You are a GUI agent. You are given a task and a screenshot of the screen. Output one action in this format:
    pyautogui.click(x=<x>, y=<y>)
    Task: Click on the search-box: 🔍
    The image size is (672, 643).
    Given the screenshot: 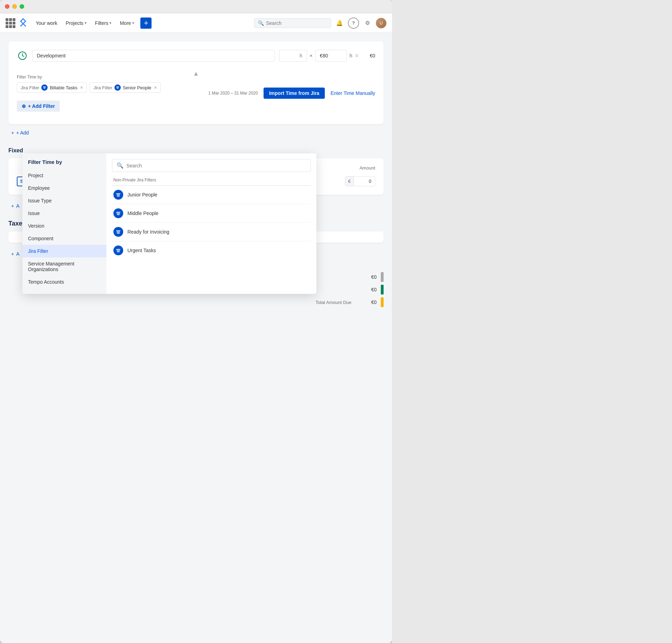 What is the action you would take?
    pyautogui.click(x=293, y=23)
    